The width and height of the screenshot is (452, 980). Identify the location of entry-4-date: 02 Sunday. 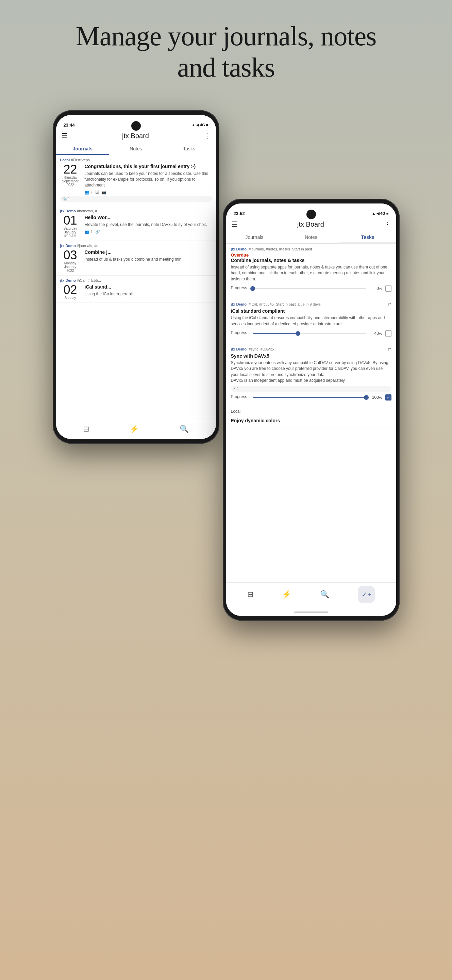
(70, 292).